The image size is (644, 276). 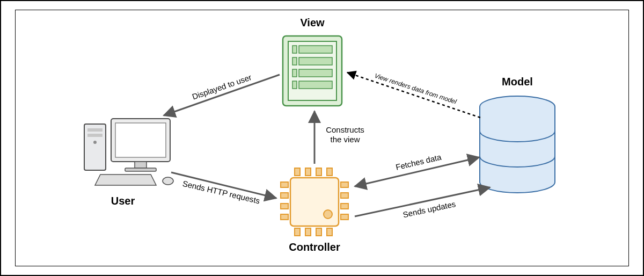 I want to click on model-label: Model, so click(x=517, y=82).